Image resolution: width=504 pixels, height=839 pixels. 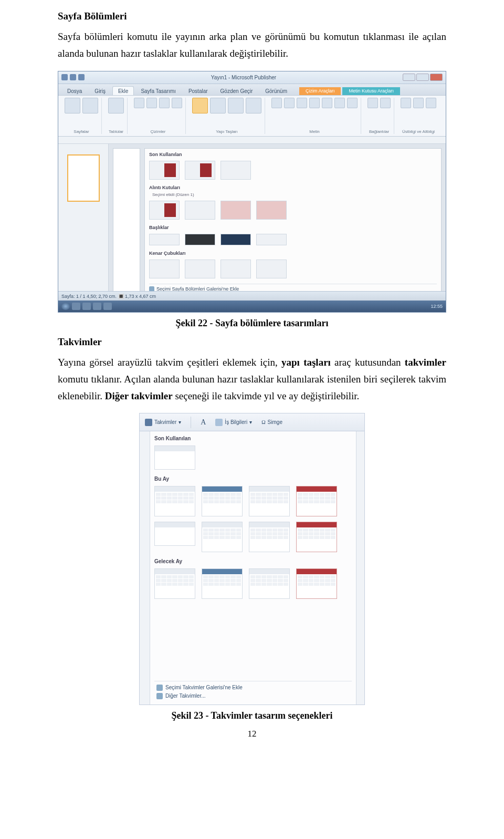 I want to click on calendars-icon, so click(x=218, y=106).